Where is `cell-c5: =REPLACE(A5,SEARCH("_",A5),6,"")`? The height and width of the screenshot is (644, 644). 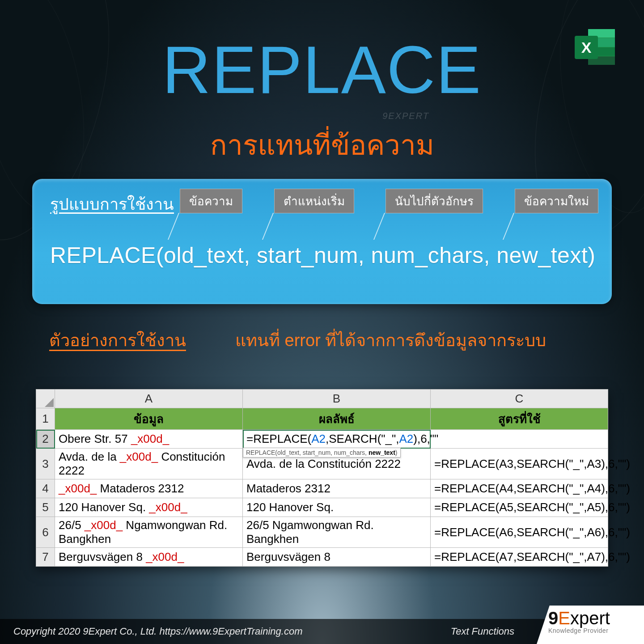
cell-c5: =REPLACE(A5,SEARCH("_",A5),6,"") is located at coordinates (520, 508).